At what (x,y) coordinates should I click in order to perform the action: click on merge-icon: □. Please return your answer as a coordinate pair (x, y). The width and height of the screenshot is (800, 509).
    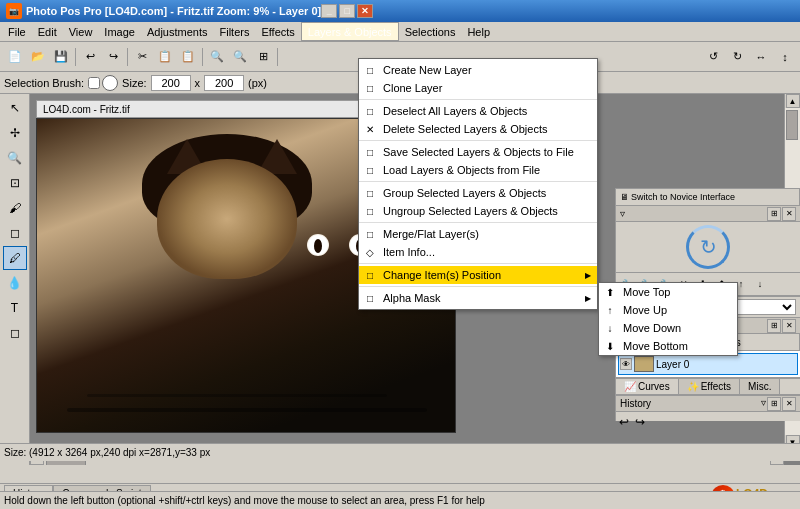
    Looking at the image, I should click on (370, 234).